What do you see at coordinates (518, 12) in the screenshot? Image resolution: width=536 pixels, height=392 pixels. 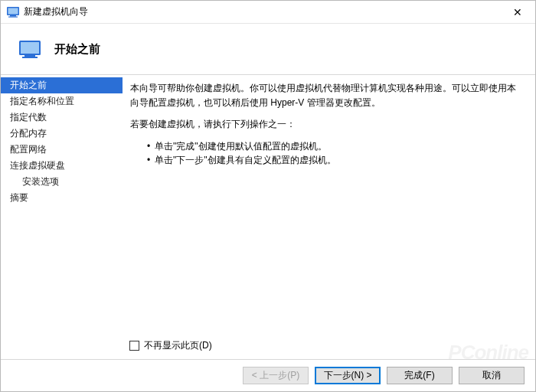 I see `close-button: ✕` at bounding box center [518, 12].